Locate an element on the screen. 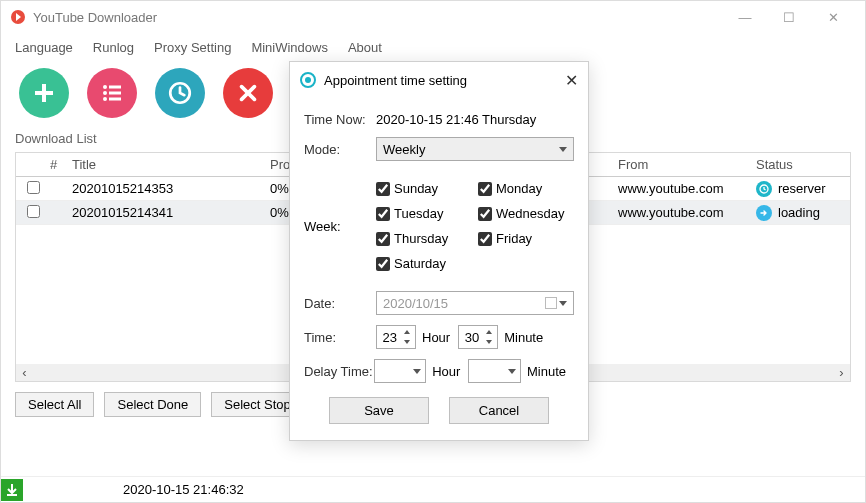 Image resolution: width=866 pixels, height=503 pixels. status-bar: 2020-10-15 21:46:32 is located at coordinates (433, 489).